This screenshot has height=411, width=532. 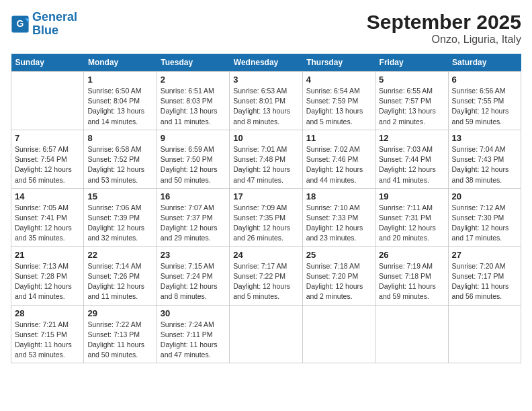 What do you see at coordinates (411, 196) in the screenshot?
I see `day-number: 19` at bounding box center [411, 196].